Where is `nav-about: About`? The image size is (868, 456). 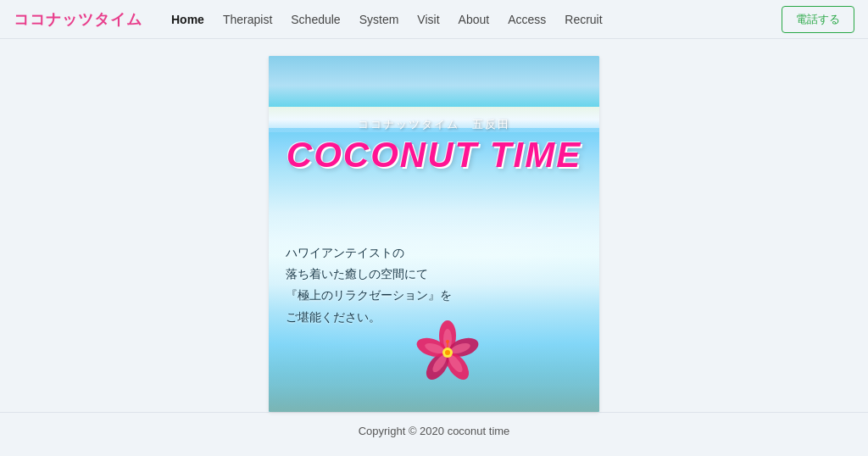
nav-about: About is located at coordinates (475, 19).